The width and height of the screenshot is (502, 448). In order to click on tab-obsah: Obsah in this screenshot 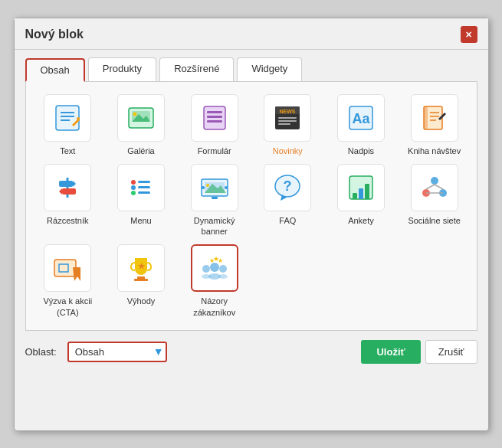, I will do `click(55, 70)`.